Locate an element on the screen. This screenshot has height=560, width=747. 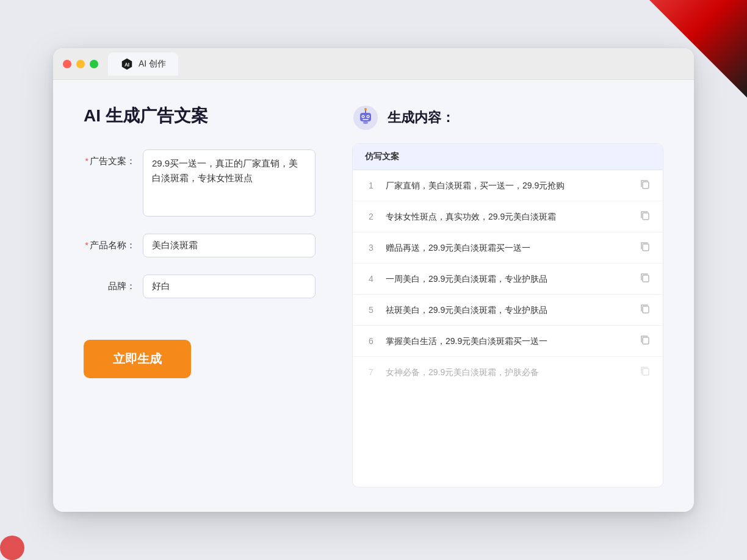
bg-decoration-bottom-left is located at coordinates (12, 548).